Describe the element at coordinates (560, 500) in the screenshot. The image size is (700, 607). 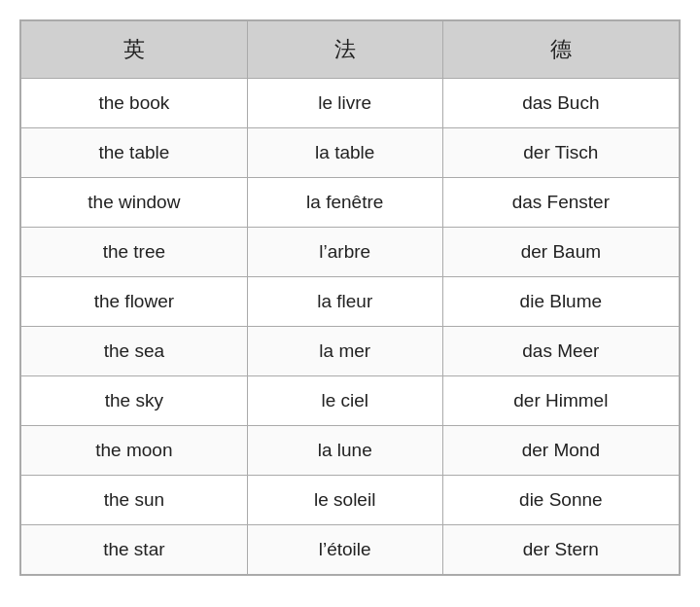
I see `cell-german-8: die Sonne` at that location.